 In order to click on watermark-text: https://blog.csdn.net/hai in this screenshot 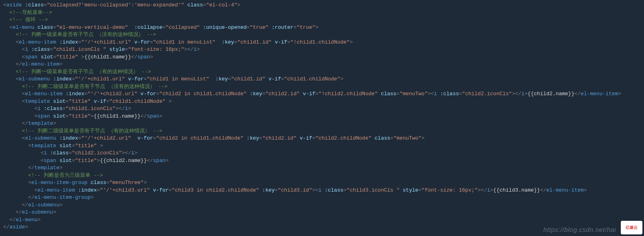, I will do `click(580, 230)`.